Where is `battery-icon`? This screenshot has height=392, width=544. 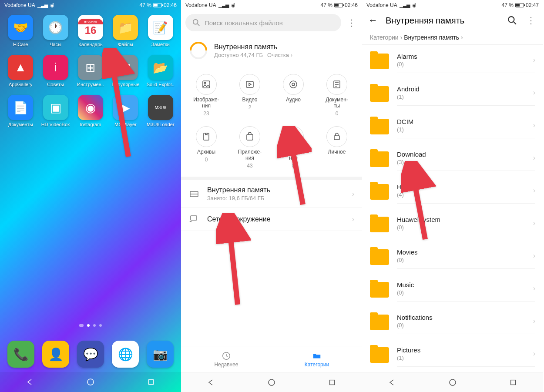
battery-icon is located at coordinates (158, 5).